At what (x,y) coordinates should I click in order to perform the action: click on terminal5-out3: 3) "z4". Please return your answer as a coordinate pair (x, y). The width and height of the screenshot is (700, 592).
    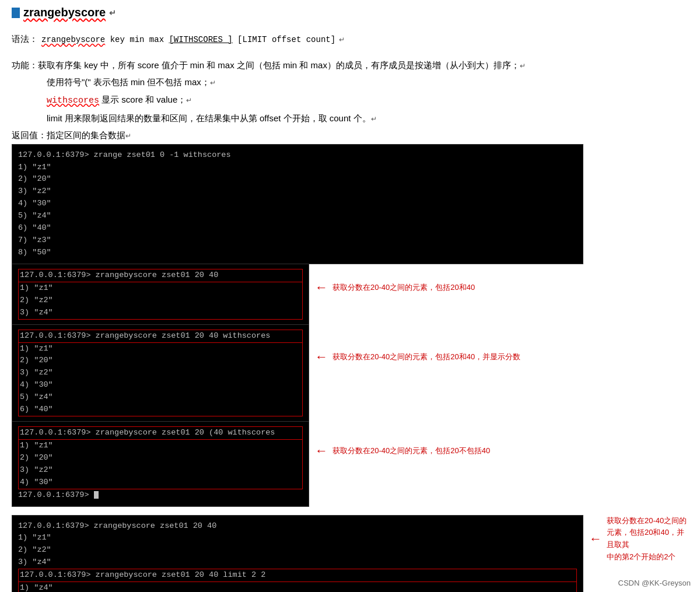
    Looking at the image, I should click on (298, 562).